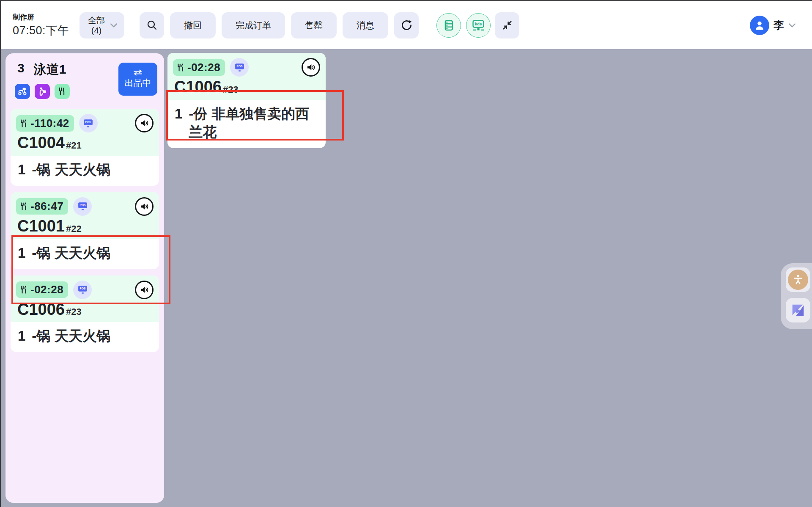  I want to click on order-card-head: -110:42 POS, so click(85, 132).